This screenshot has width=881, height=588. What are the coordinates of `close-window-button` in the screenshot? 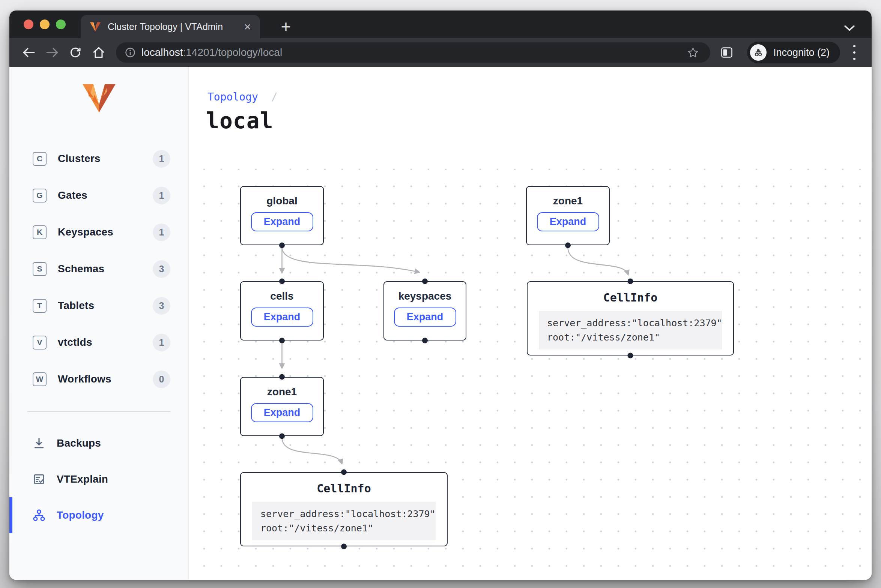 It's located at (29, 24).